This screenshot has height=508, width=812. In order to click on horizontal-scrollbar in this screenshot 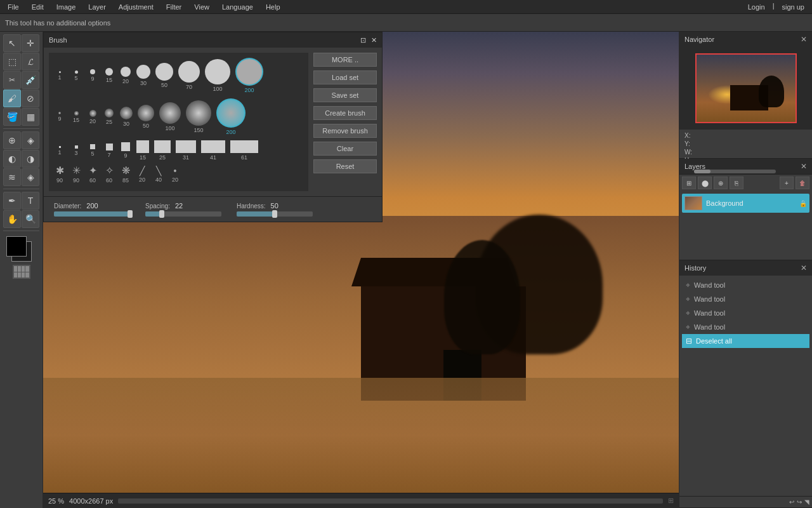, I will do `click(391, 501)`.